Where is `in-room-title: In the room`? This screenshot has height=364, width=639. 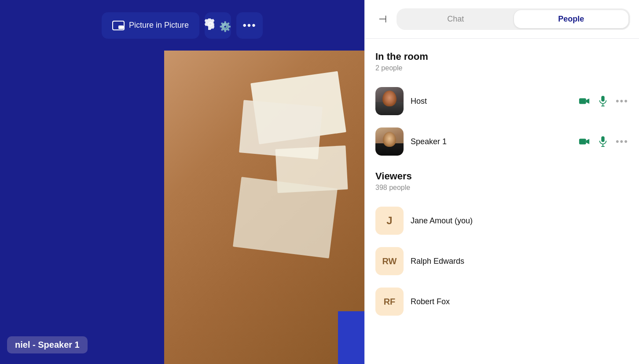 in-room-title: In the room is located at coordinates (502, 57).